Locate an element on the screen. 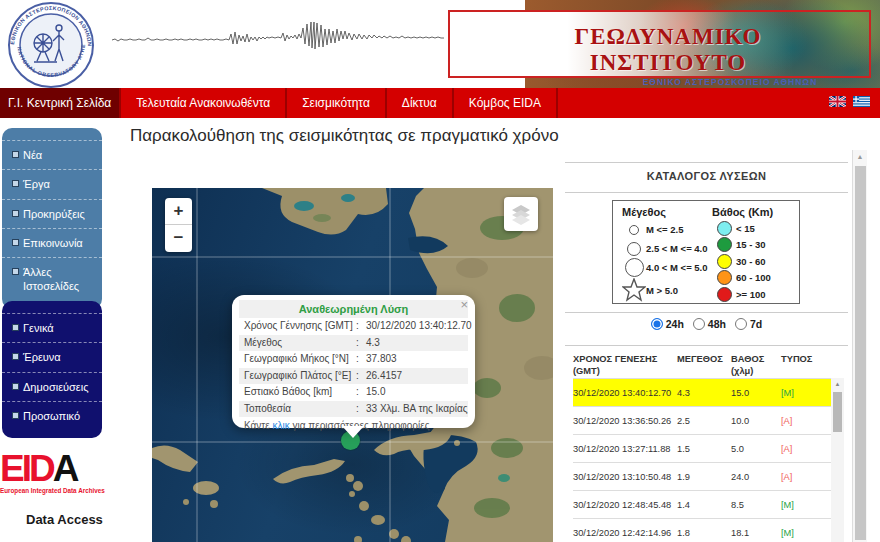 Image resolution: width=880 pixels, height=542 pixels. cell-depth: 24.0 is located at coordinates (756, 477).